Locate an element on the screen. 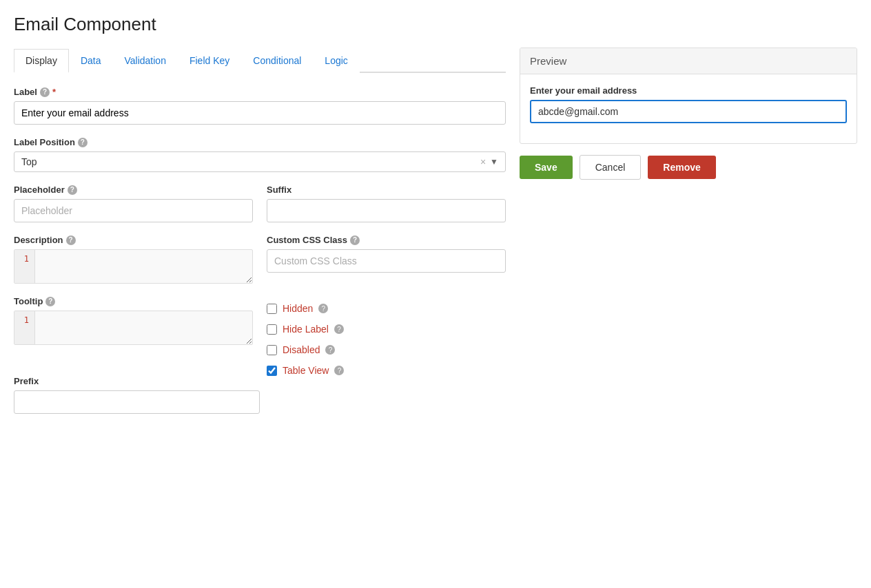 The width and height of the screenshot is (871, 588). custom-css-col: Custom CSS Class ? is located at coordinates (386, 266).